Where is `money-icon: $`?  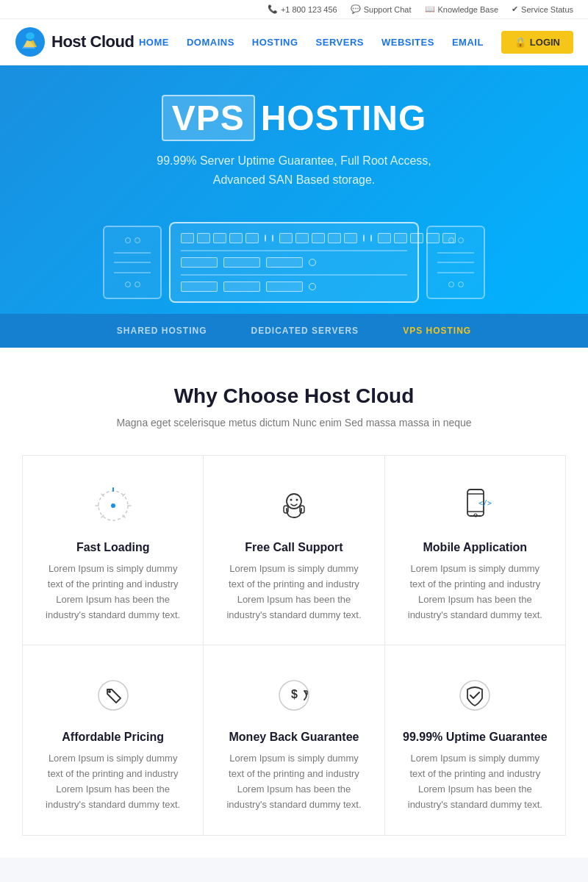 money-icon: $ is located at coordinates (294, 695).